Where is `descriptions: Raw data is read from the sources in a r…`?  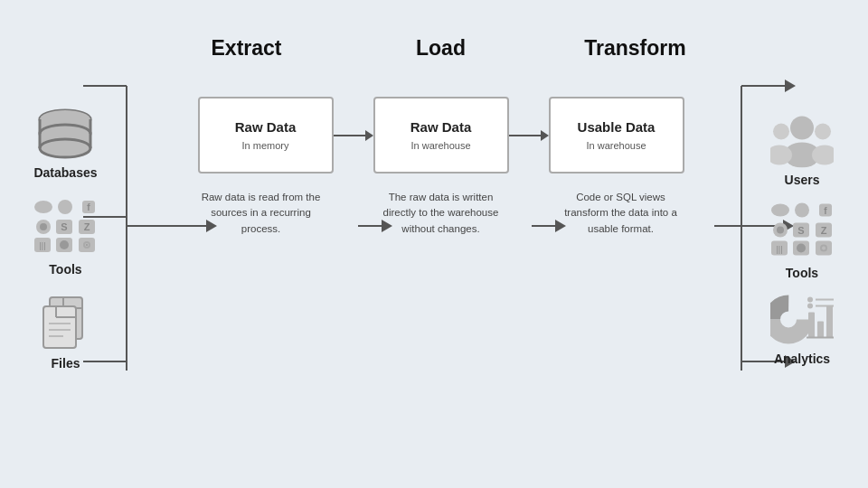 descriptions: Raw data is read from the sources in a r… is located at coordinates (441, 213).